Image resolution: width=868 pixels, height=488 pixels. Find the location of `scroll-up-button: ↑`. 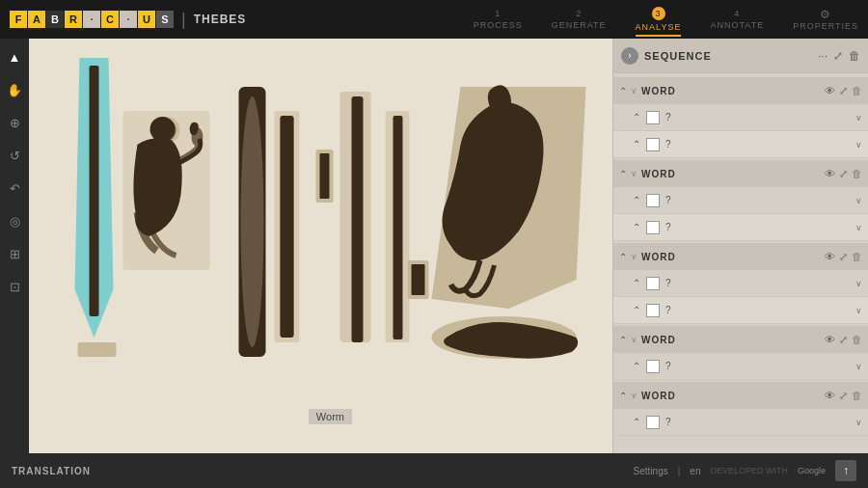

scroll-up-button: ↑ is located at coordinates (846, 471).